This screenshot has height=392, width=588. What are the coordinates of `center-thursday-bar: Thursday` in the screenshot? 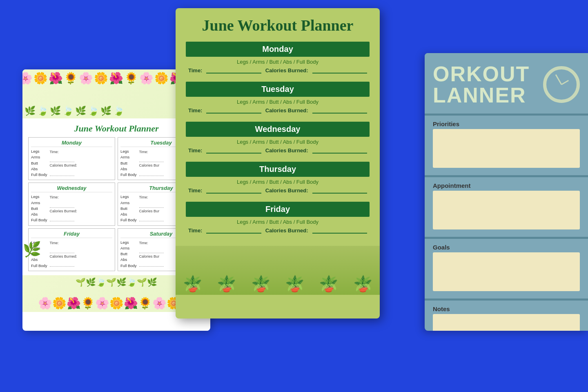 It's located at (278, 169).